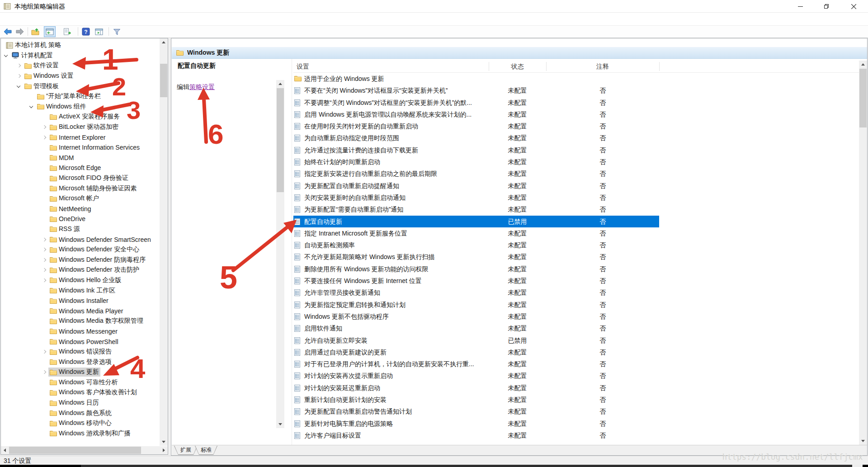  Describe the element at coordinates (80, 392) in the screenshot. I see `tree-item: Windows 客户体验改善计划` at that location.